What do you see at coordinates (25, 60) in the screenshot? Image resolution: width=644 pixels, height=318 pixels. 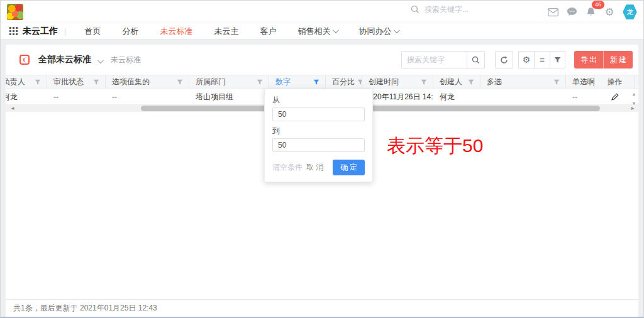 I see `object-icon: ❨` at bounding box center [25, 60].